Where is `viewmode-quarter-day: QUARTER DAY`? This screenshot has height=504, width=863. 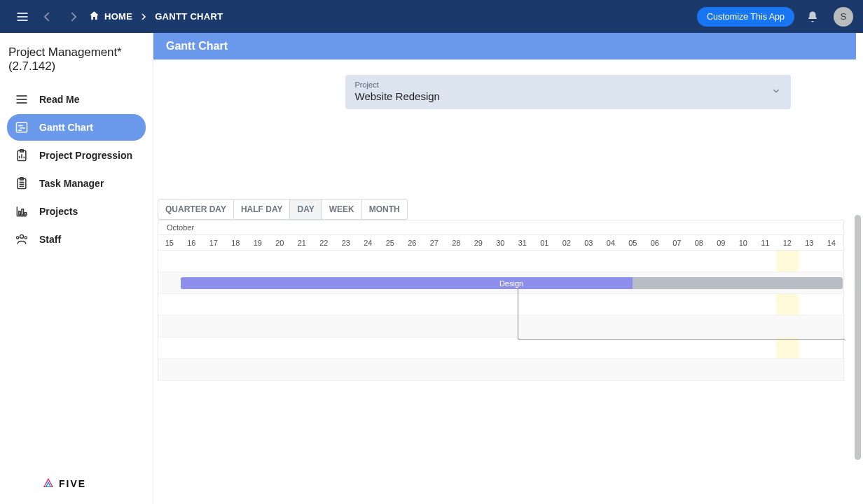 viewmode-quarter-day: QUARTER DAY is located at coordinates (196, 209).